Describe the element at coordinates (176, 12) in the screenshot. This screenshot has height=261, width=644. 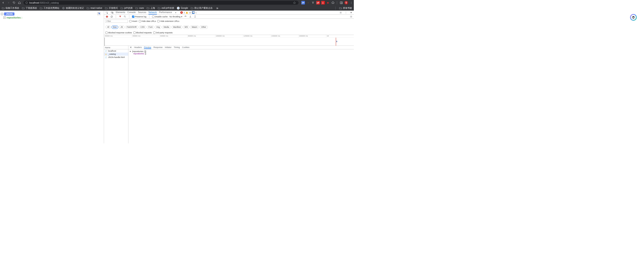
I see `tabs-overflow-icon: »` at that location.